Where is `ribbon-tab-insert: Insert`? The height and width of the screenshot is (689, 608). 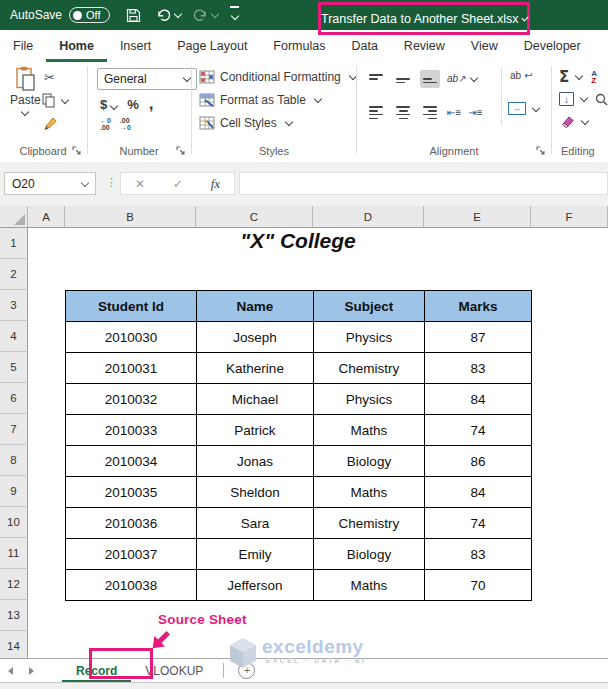 ribbon-tab-insert: Insert is located at coordinates (136, 46).